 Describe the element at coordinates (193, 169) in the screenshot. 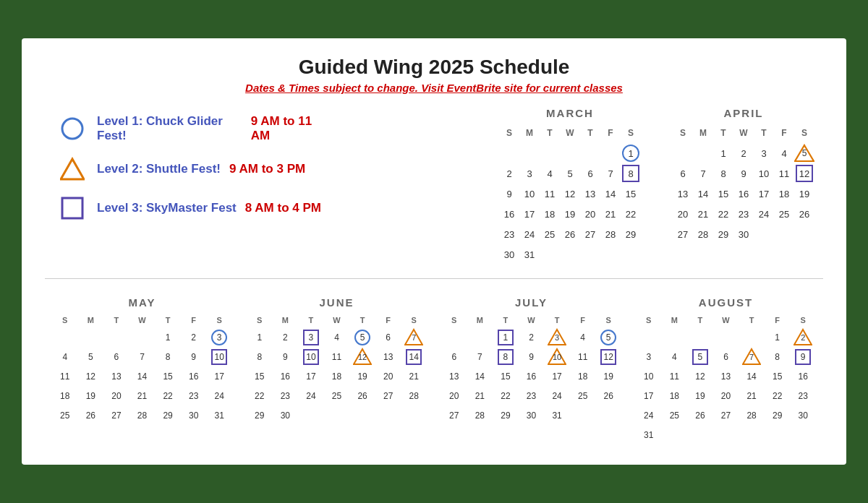

I see `legend-item-level2: Level 2: Shuttle Fest! 9 AM to 3 PM` at that location.